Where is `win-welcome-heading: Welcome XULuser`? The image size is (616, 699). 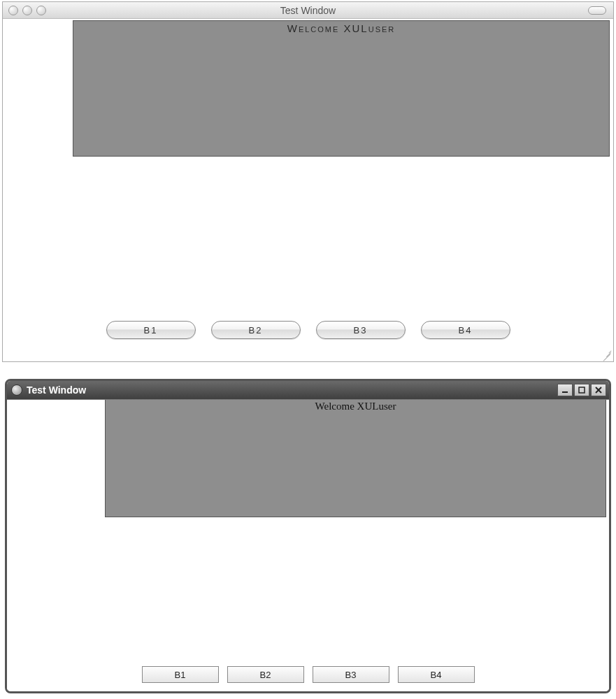
win-welcome-heading: Welcome XULuser is located at coordinates (355, 406).